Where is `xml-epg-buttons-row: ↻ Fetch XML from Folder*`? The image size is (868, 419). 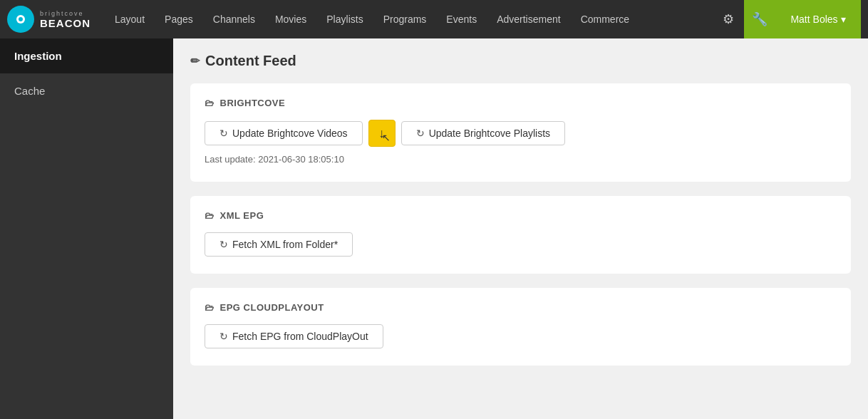
xml-epg-buttons-row: ↻ Fetch XML from Folder* is located at coordinates (520, 244).